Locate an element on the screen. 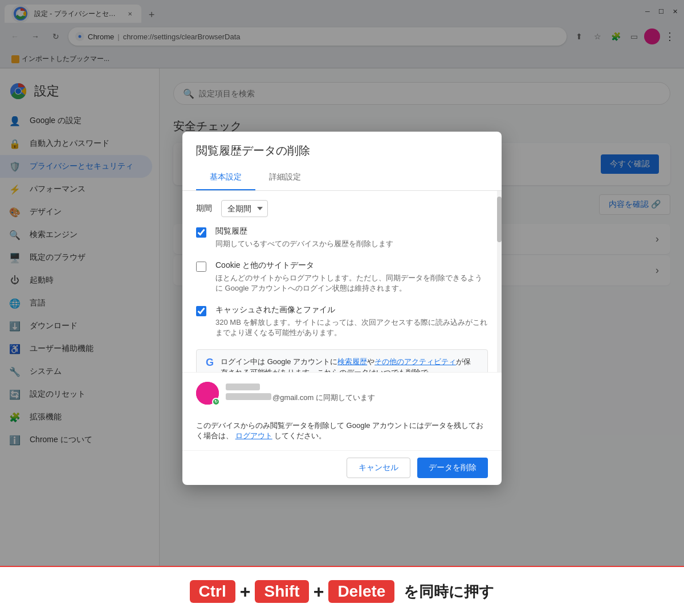 This screenshot has height=616, width=684. dialog-title: 閲覧履歴データの削除 is located at coordinates (342, 148).